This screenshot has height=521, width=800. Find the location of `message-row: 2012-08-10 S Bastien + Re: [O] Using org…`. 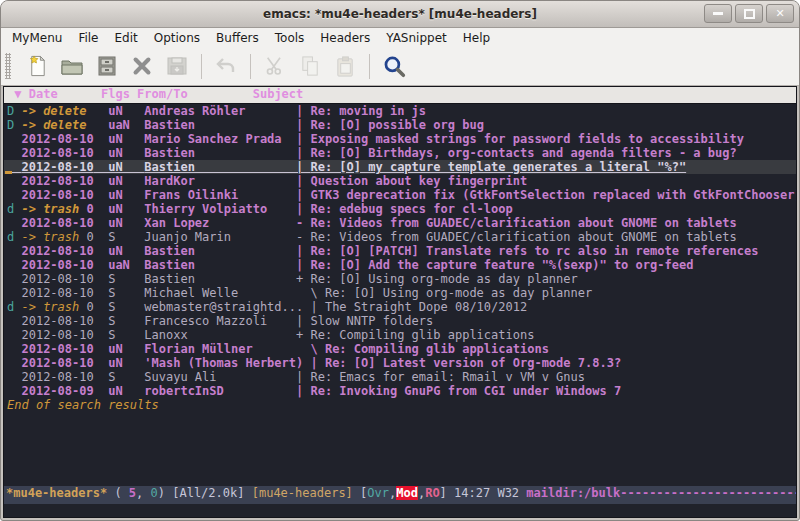

message-row: 2012-08-10 S Bastien + Re: [O] Using org… is located at coordinates (400, 279).